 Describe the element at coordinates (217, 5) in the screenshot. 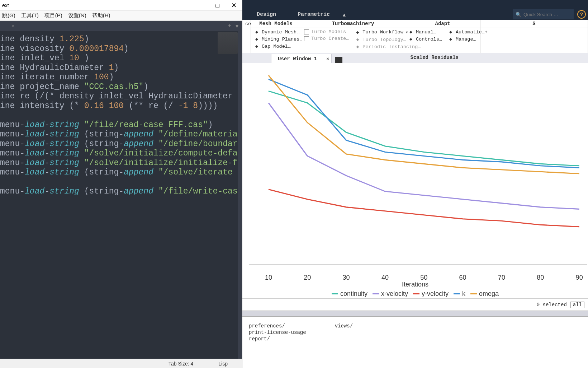

I see `maximize-button: ▢` at that location.